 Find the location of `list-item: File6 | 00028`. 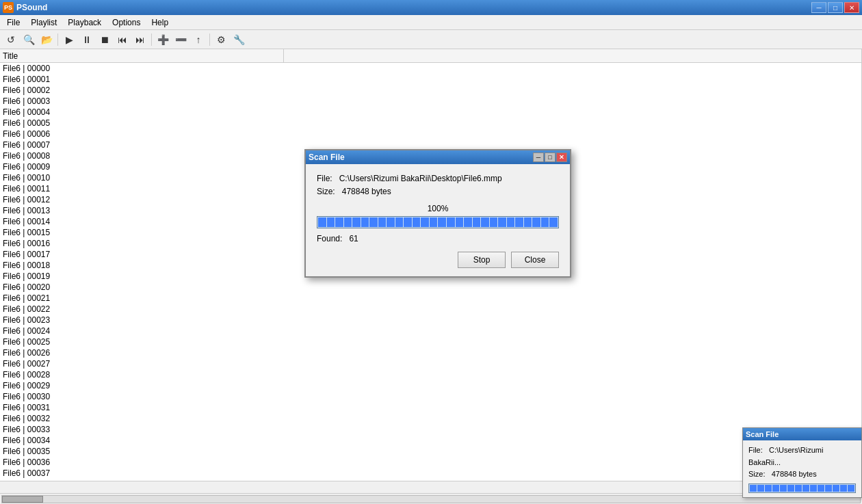

list-item: File6 | 00028 is located at coordinates (431, 375).